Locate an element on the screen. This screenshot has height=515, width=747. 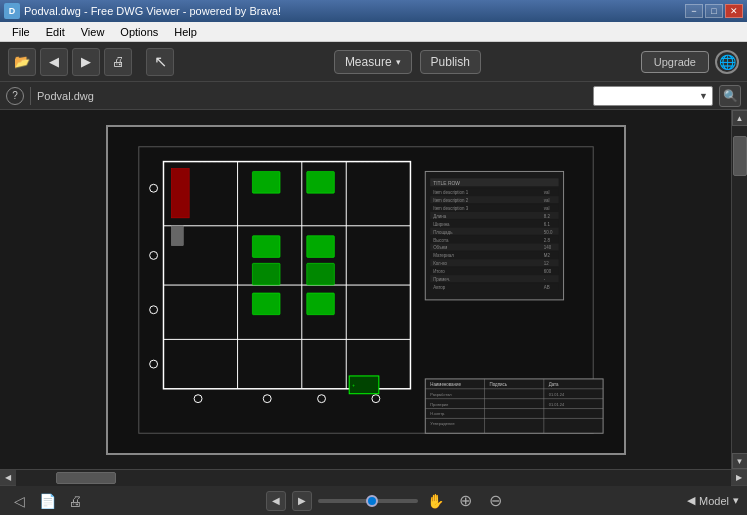
cursor-button: ↖ is located at coordinates (160, 62).